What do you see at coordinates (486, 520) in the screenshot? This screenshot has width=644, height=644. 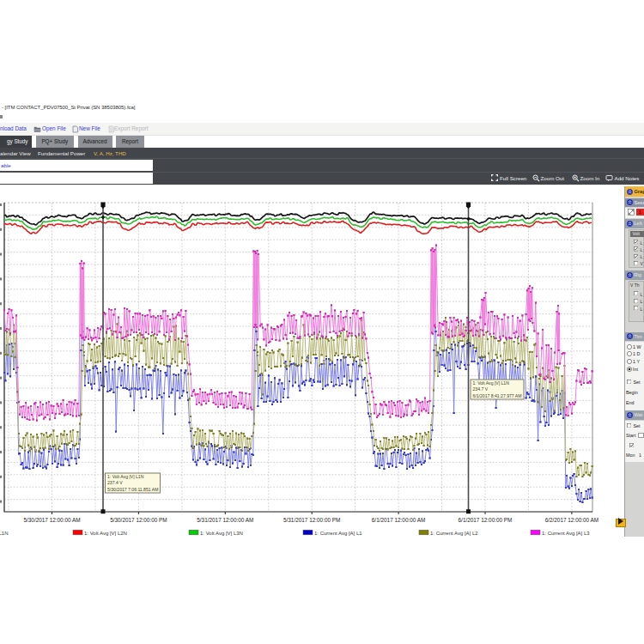 I see `svg-text: 6/1/2017 12:00:00 PM` at bounding box center [486, 520].